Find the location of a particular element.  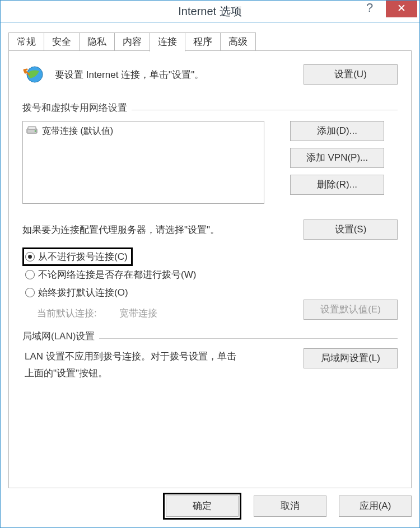

tab-content: 内容 is located at coordinates (132, 41).